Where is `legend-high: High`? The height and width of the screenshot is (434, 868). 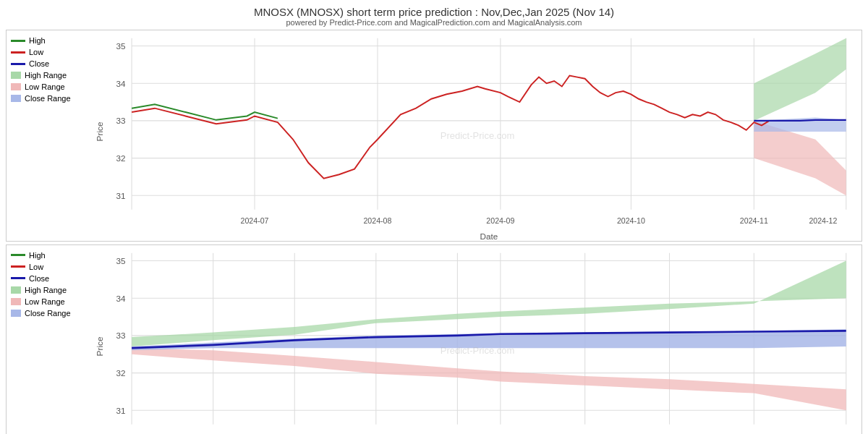
legend-high: High is located at coordinates (50, 41).